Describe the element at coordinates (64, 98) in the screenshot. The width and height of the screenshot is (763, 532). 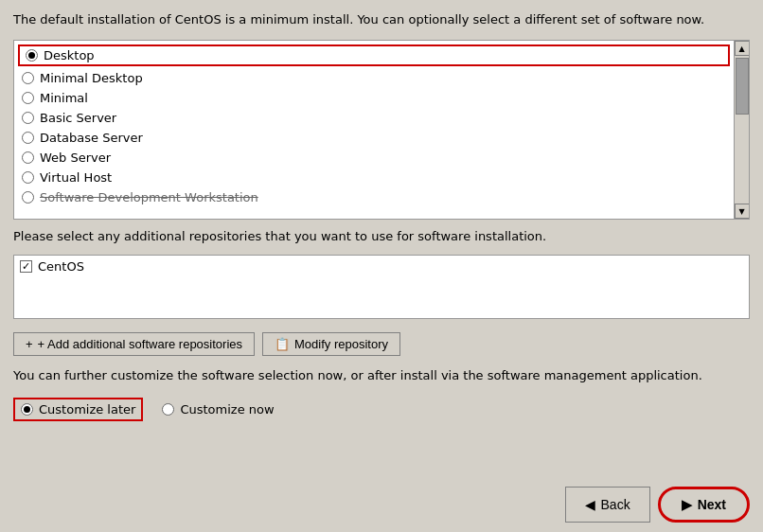
I see `label-minimal: Minimal` at that location.